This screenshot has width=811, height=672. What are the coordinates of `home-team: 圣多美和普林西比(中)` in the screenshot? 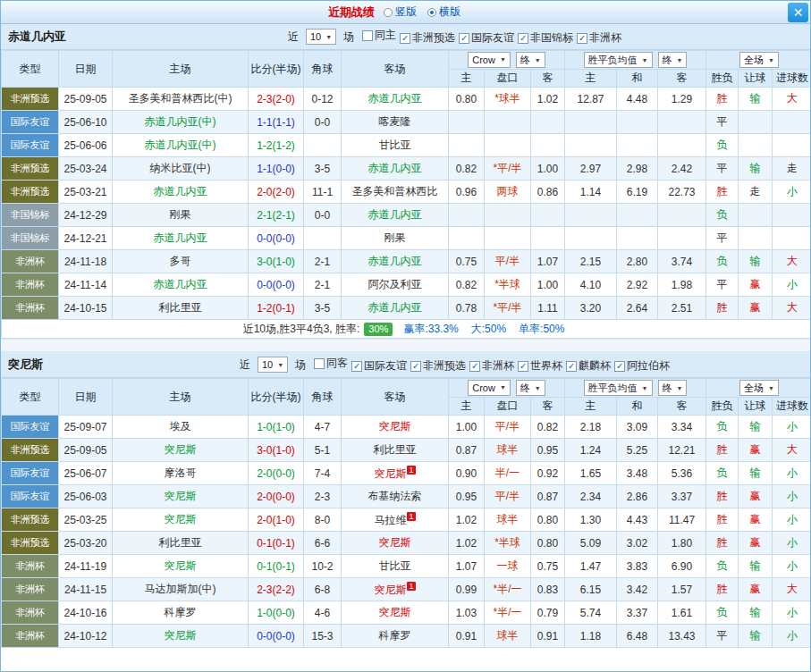 It's located at (181, 98).